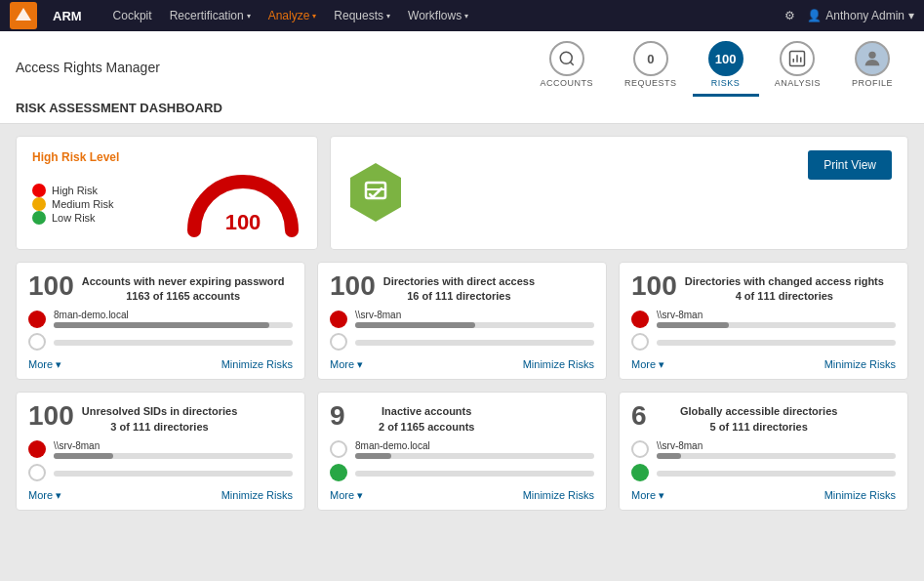 This screenshot has width=924, height=581. I want to click on requests-button: 0 REQUESTS, so click(651, 66).